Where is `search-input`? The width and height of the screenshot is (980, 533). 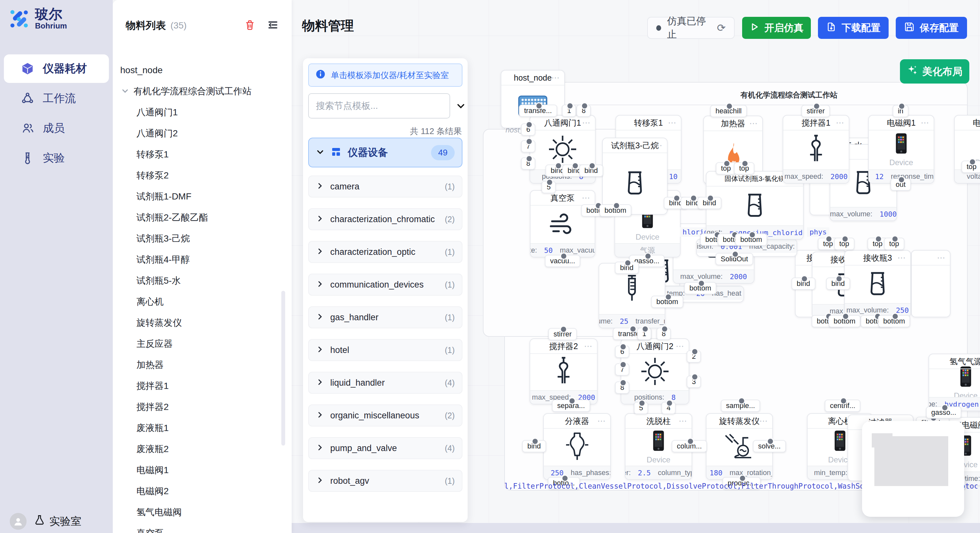 search-input is located at coordinates (379, 106).